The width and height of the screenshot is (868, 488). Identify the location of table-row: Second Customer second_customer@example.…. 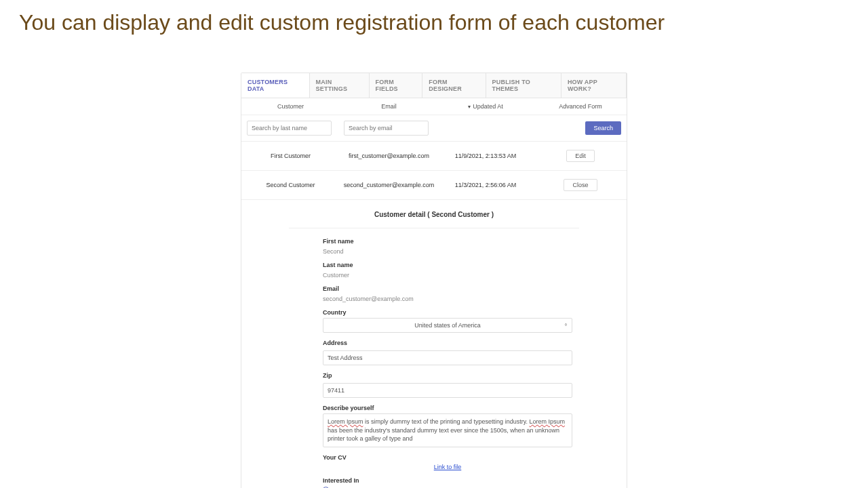
(434, 186).